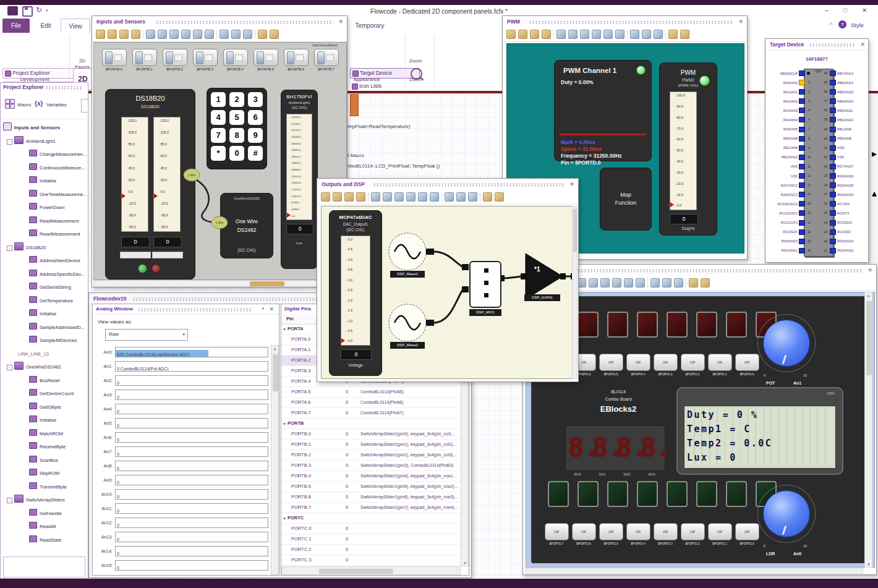 This screenshot has height=588, width=878. I want to click on analog-close-icon: ✕, so click(271, 309).